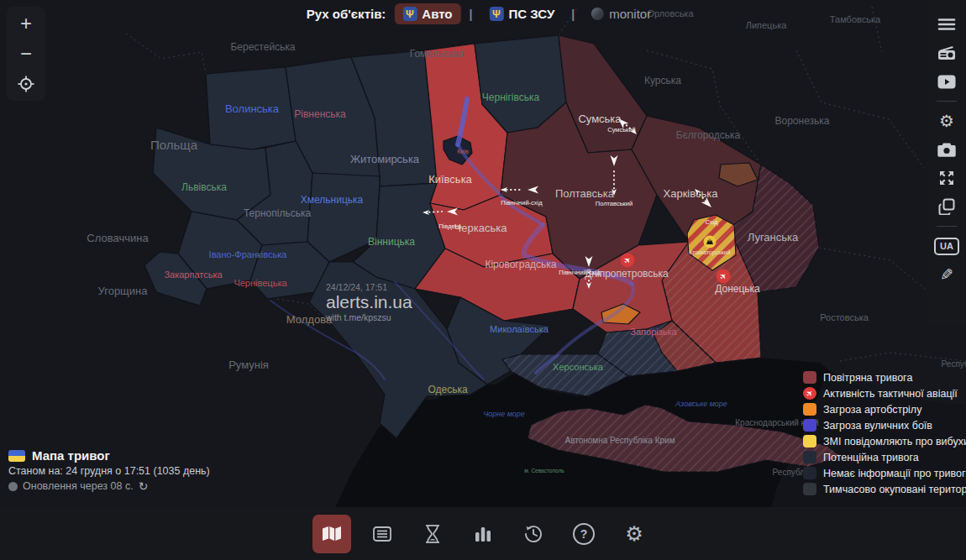 This screenshot has height=560, width=966. What do you see at coordinates (810, 410) in the screenshot?
I see `artillery-threat-swatch` at bounding box center [810, 410].